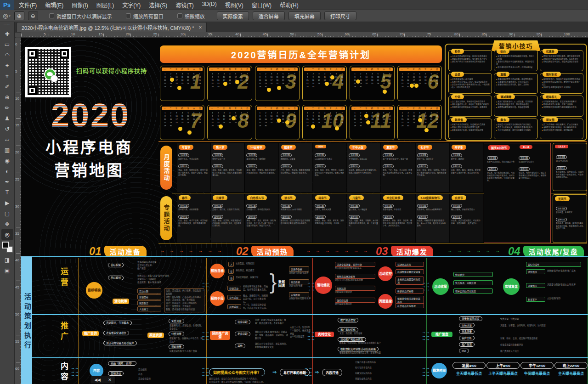  I want to click on menu-item: 视图(V), so click(234, 5).